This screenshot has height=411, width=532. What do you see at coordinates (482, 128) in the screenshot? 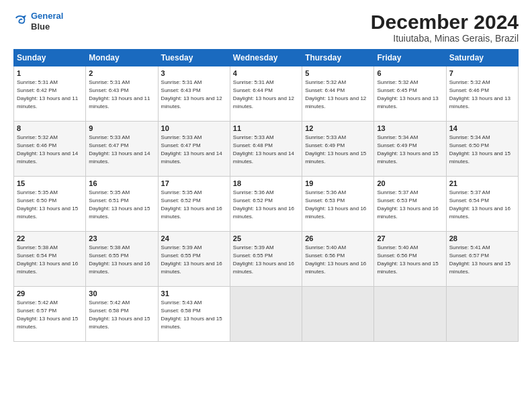
I see `day-number: 14` at bounding box center [482, 128].